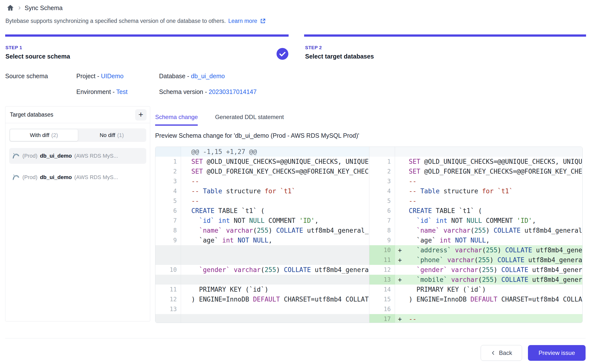 This screenshot has width=590, height=364. Describe the element at coordinates (184, 92) in the screenshot. I see `schema-version-label: Schema version -` at that location.